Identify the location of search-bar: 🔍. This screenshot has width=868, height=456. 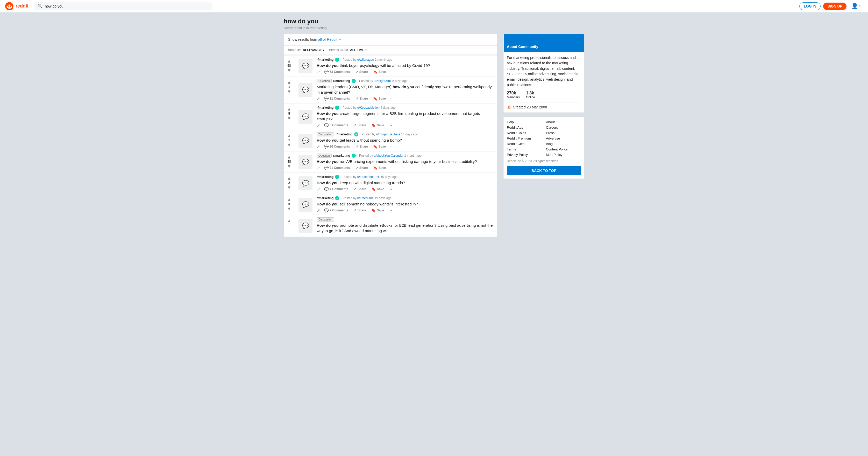
(123, 6).